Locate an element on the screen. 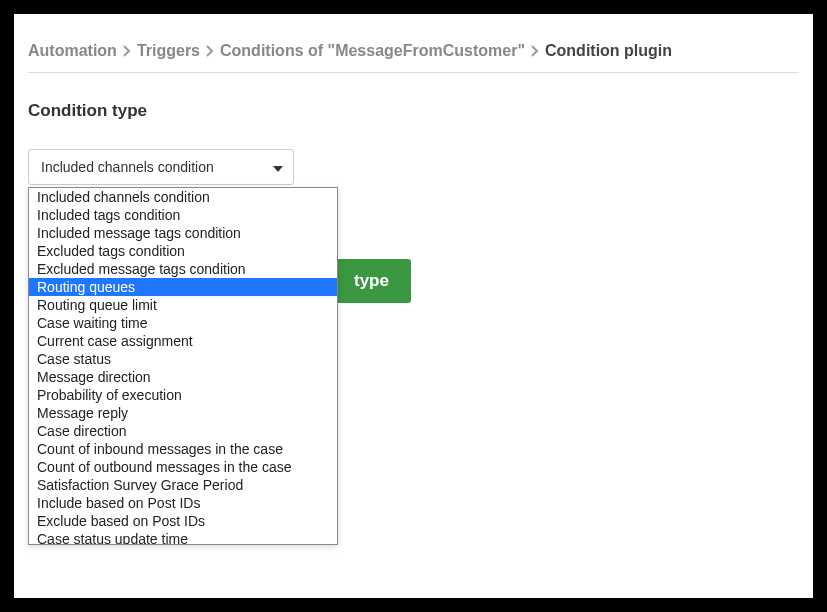 The width and height of the screenshot is (827, 612). dropdown-option: Included channels condition is located at coordinates (183, 197).